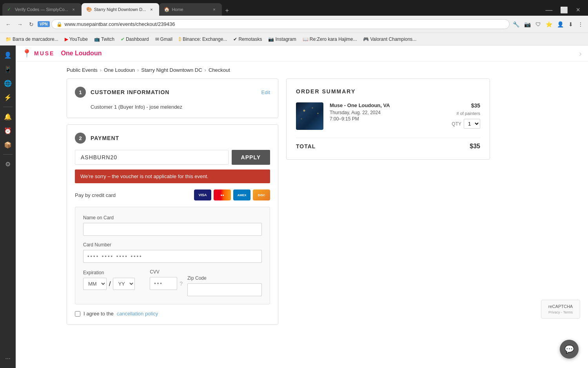 Image resolution: width=588 pixels, height=368 pixels. Describe the element at coordinates (8, 359) in the screenshot. I see `sidebar-icon-more: ···` at that location.